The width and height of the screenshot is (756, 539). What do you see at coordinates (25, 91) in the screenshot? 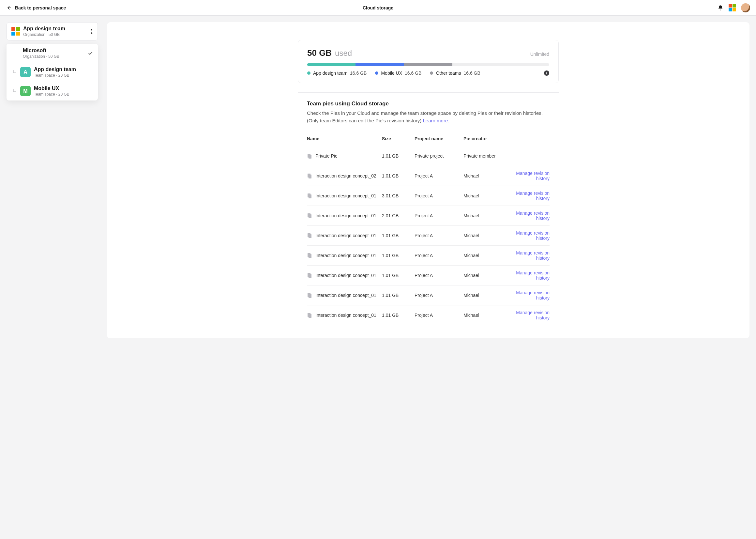
I see `team-badge: M` at bounding box center [25, 91].